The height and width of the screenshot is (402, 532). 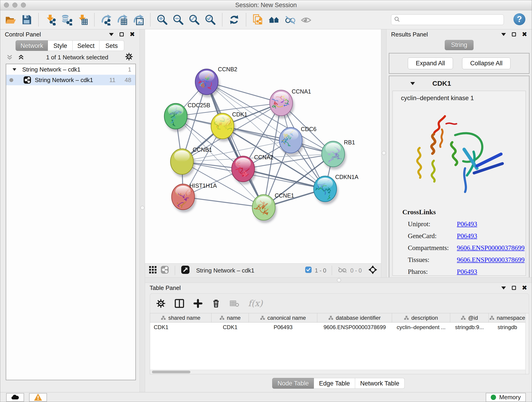 I want to click on selected-checkbox-icon, so click(x=308, y=270).